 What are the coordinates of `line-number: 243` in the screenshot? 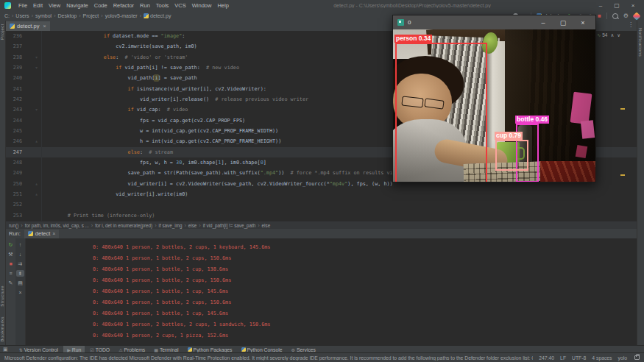 It's located at (14, 110).